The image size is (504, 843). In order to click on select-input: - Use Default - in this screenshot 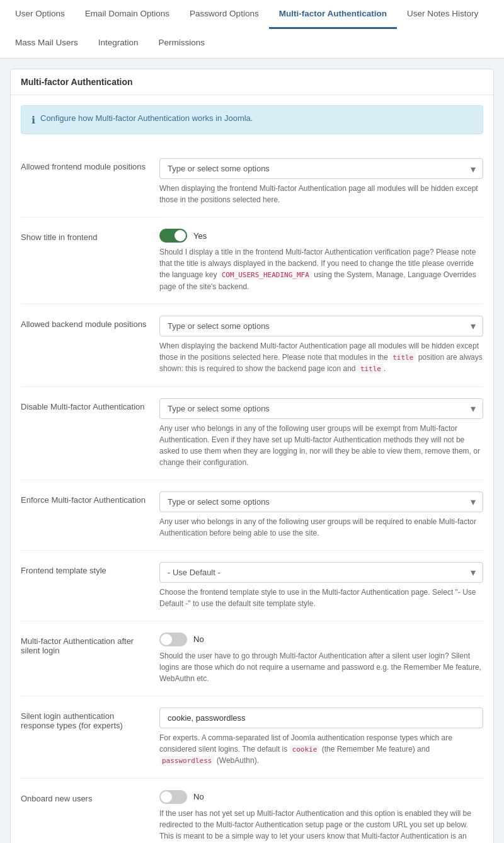, I will do `click(321, 572)`.